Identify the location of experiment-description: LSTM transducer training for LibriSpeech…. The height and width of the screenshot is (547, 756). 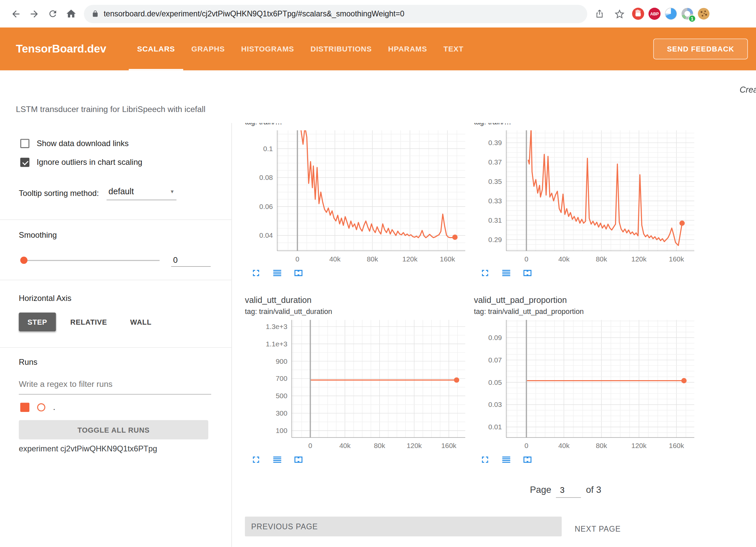
(111, 110).